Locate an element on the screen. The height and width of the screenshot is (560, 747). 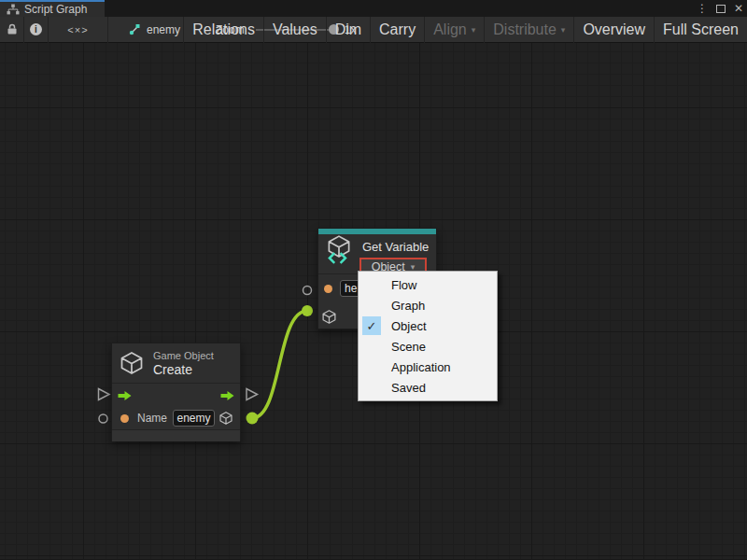
getvar-name-input-port is located at coordinates (308, 291).